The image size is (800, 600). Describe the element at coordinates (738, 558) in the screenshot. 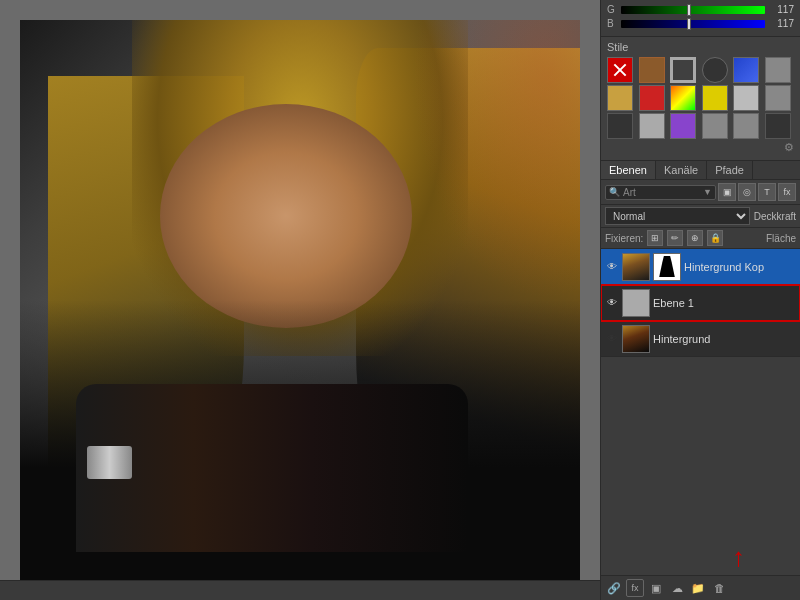

I see `red-arrow-indicator: ↑` at that location.